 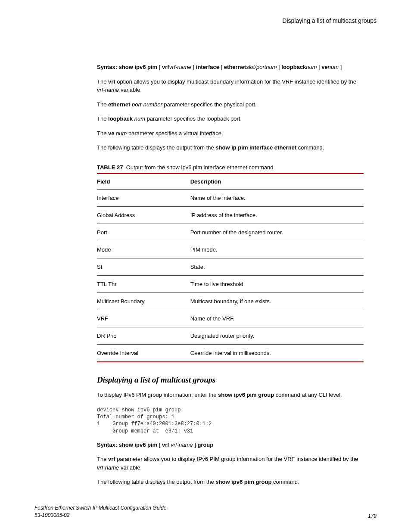 What do you see at coordinates (200, 167) in the screenshot?
I see `table-caption-text: Output from the show ipv6 pim interface …` at bounding box center [200, 167].